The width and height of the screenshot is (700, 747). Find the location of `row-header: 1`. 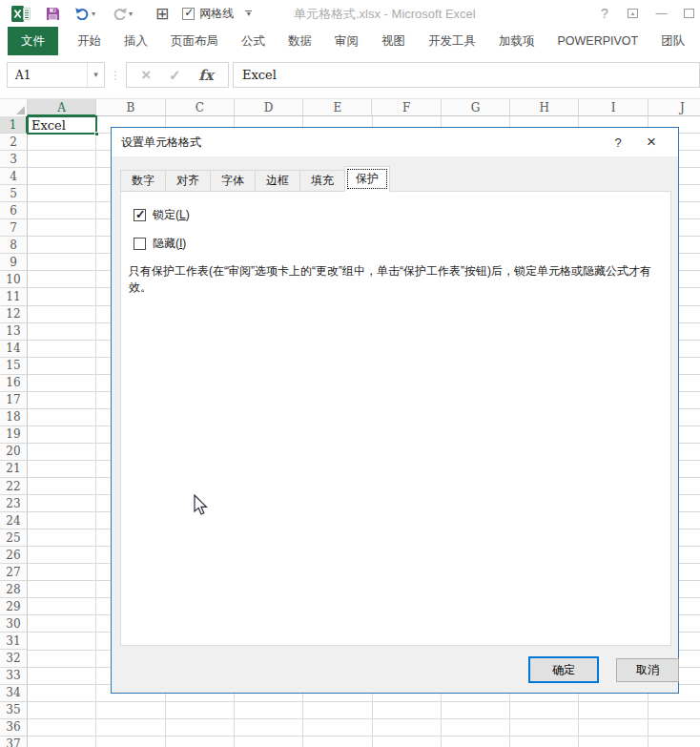

row-header: 1 is located at coordinates (13, 125).